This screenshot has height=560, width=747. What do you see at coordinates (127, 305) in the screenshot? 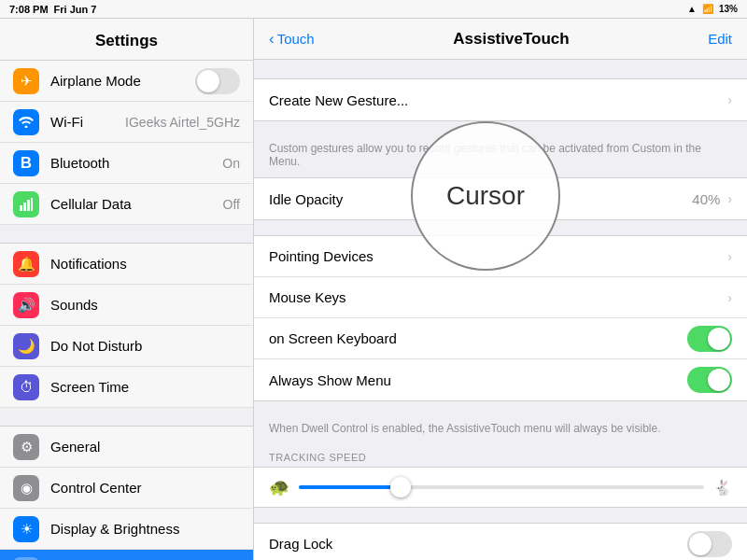
I see `sidebar-item-sounds: 🔊 Sounds` at bounding box center [127, 305].